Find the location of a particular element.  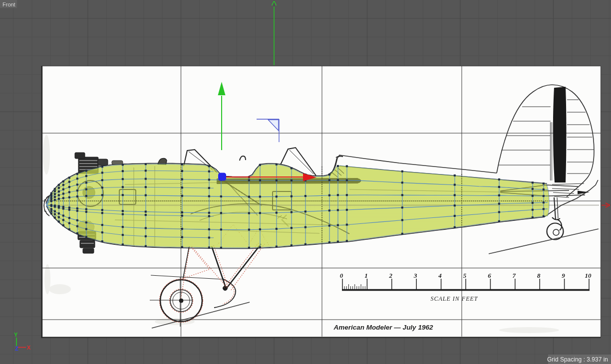

svg-text: 3 is located at coordinates (415, 275).